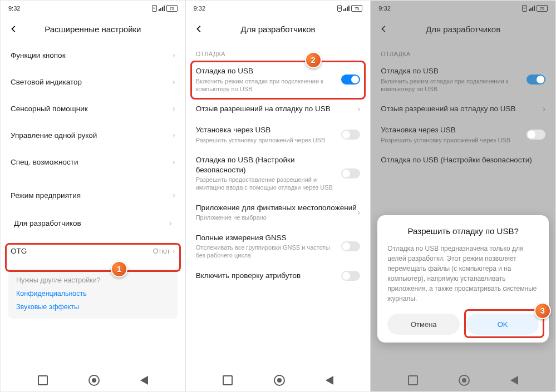 The image size is (556, 392). What do you see at coordinates (93, 251) in the screenshot?
I see `row-otg: OTGОткл›` at bounding box center [93, 251].